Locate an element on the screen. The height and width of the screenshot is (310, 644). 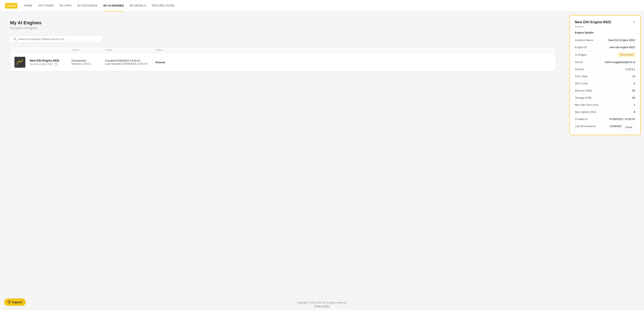
support-label: Support is located at coordinates (17, 302).